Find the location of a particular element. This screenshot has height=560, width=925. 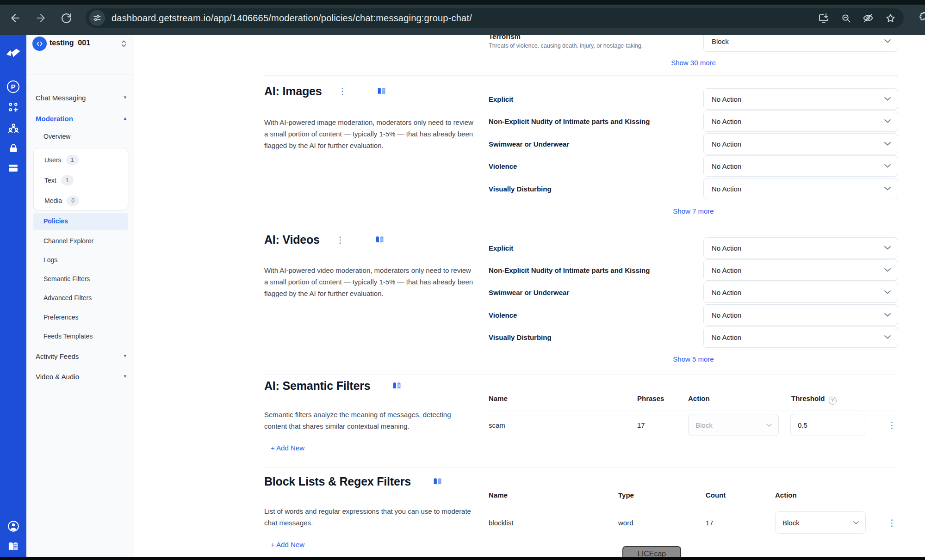

sidebar-item-semantic-filters: Semantic Filters is located at coordinates (67, 279).